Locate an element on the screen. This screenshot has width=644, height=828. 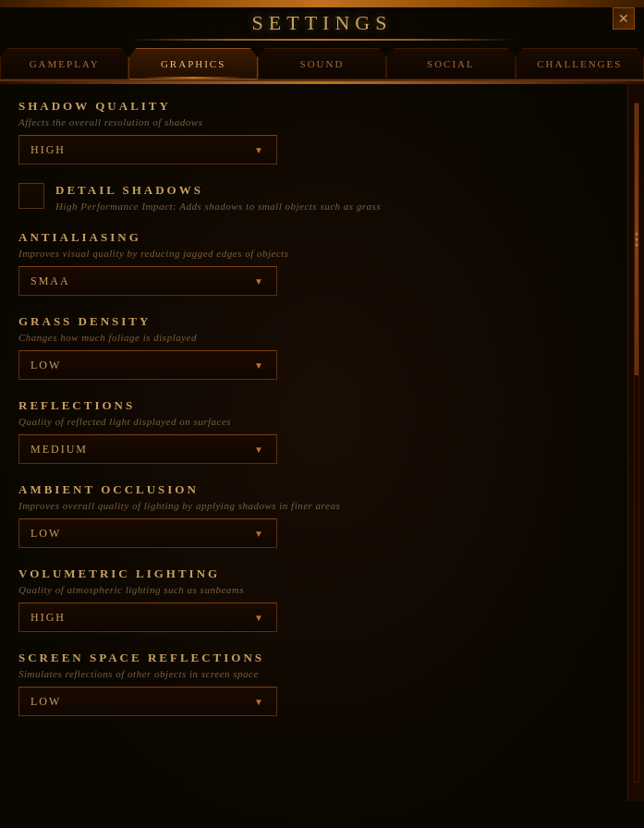
volumetric-lighting-setting: Volumetric Lighting Quality of atmospher… is located at coordinates (314, 599).